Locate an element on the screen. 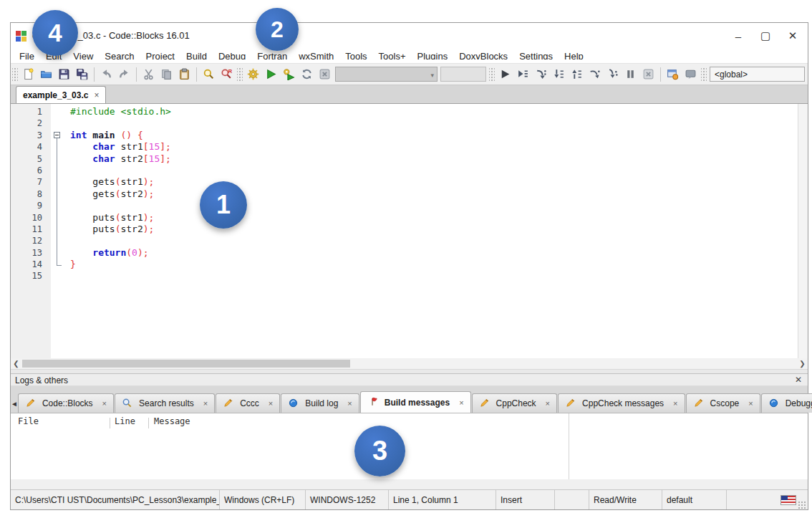 Image resolution: width=812 pixels, height=513 pixels. stop-debugger-button is located at coordinates (649, 75).